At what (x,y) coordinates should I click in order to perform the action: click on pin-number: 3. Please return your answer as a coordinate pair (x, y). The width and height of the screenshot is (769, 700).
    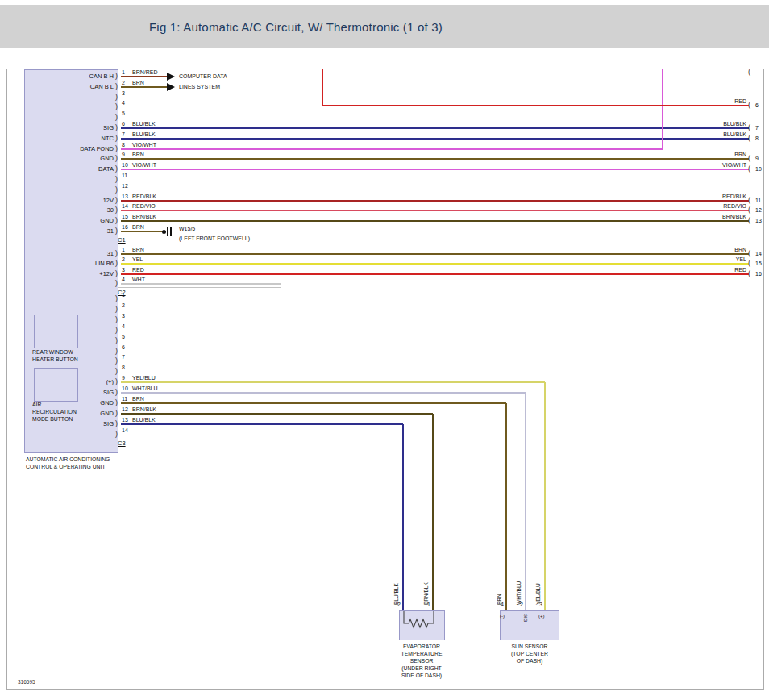
    Looking at the image, I should click on (123, 270).